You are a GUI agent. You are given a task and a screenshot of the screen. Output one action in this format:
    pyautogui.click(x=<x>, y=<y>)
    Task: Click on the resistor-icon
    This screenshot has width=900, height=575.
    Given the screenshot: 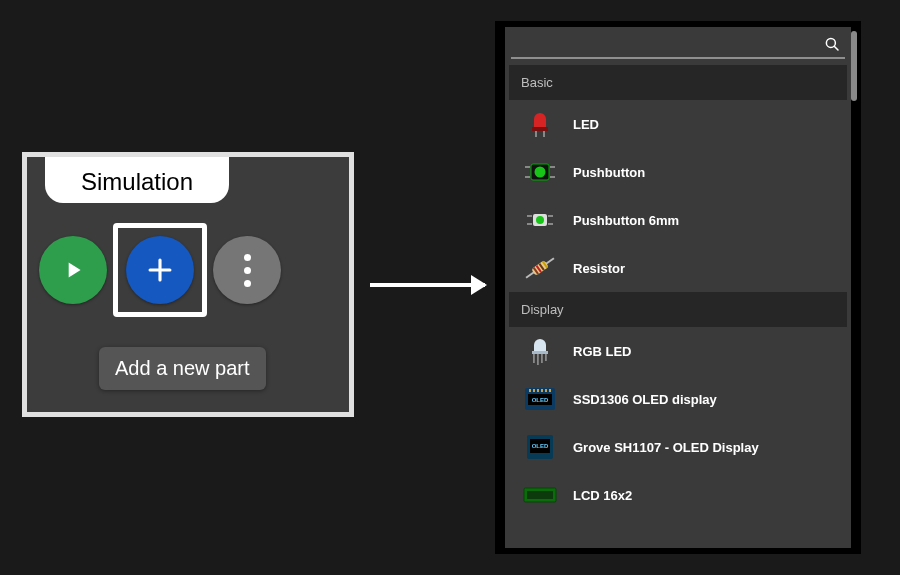 What is the action you would take?
    pyautogui.click(x=540, y=268)
    